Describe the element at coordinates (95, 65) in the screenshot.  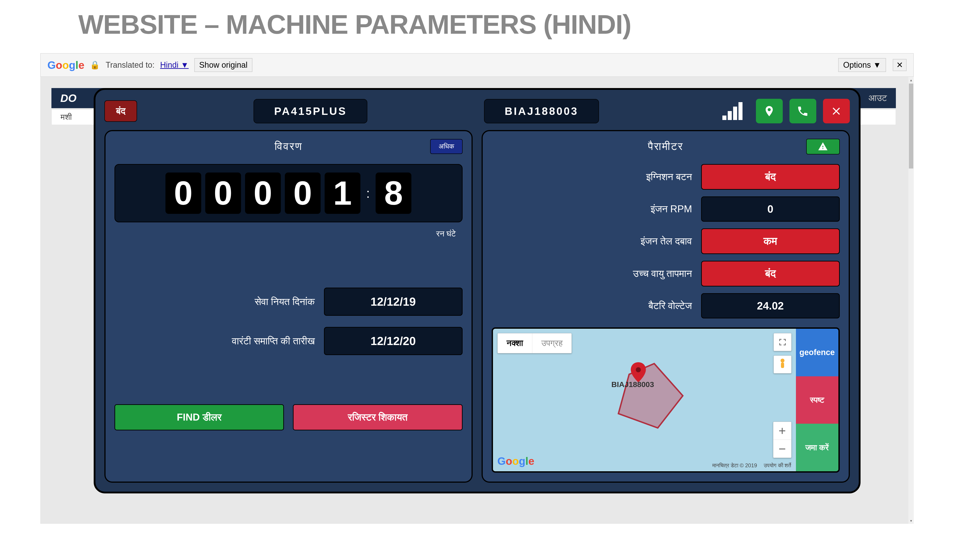
I see `lock-icon: 🔒` at that location.